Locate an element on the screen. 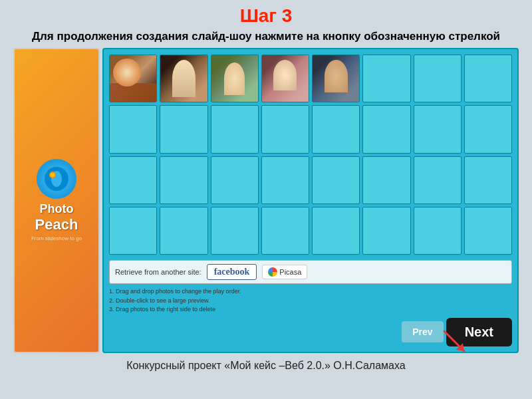  instruction-line-3: 3. Drag photos to the right side to dele… is located at coordinates (311, 310).